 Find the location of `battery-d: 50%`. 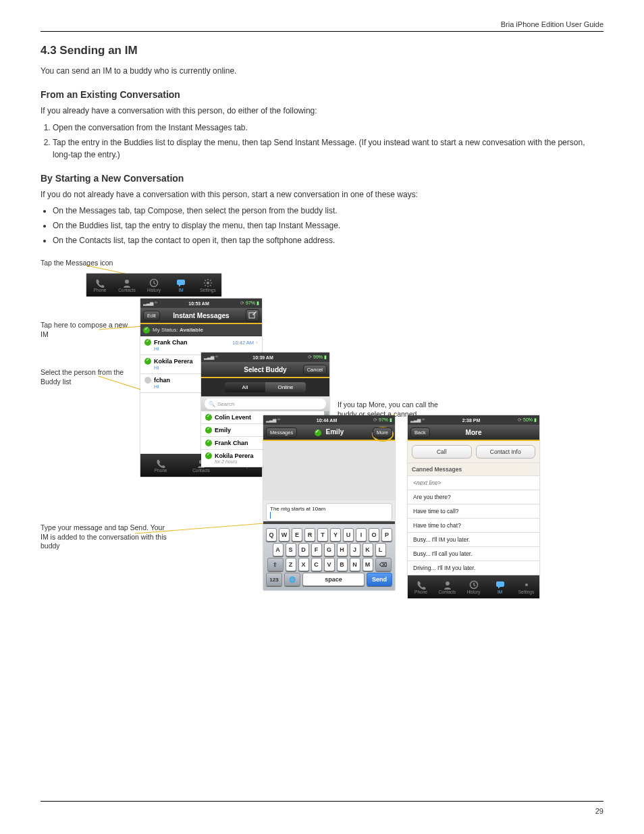

battery-d: 50% is located at coordinates (528, 420).